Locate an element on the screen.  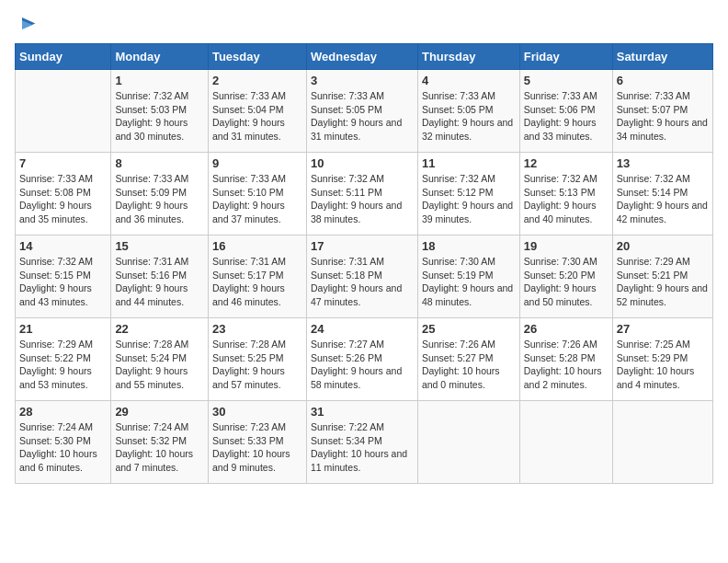
logo-icon is located at coordinates (26, 25).